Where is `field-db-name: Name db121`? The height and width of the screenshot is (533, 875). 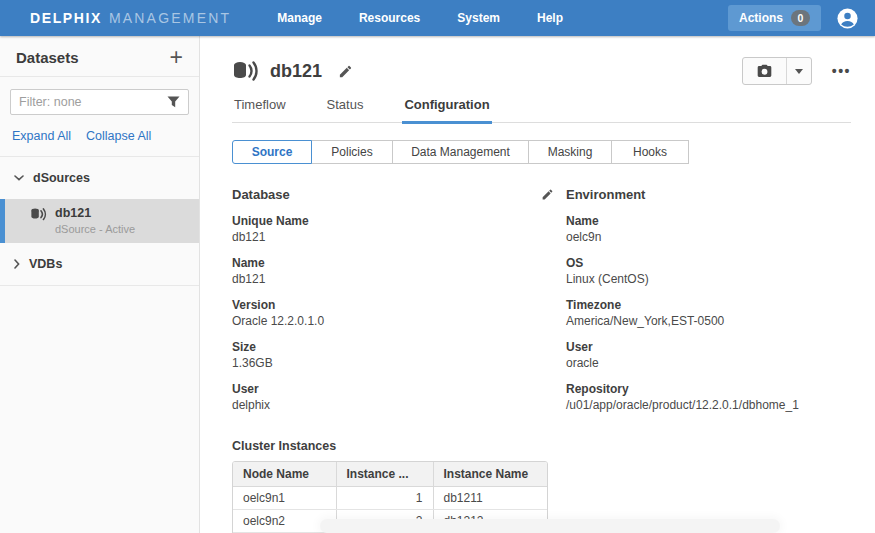 field-db-name: Name db121 is located at coordinates (393, 271).